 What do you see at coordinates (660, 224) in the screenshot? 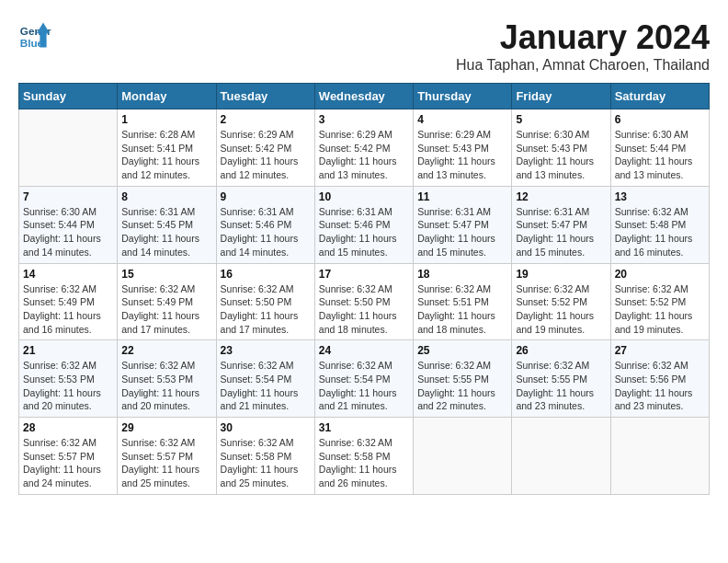
I see `calendar-cell: 13Sunrise: 6:32 AMSunset: 5:48 PMDayligh…` at bounding box center [660, 224].